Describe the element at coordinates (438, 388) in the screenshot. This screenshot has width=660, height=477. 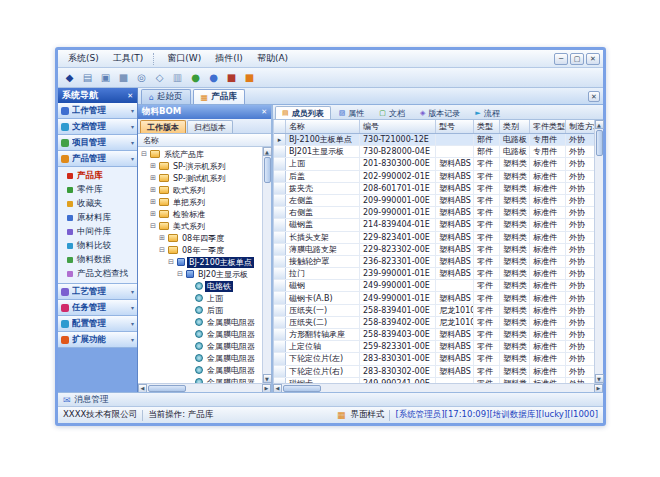
I see `grid-hscrollbar: ◀ ▶` at that location.